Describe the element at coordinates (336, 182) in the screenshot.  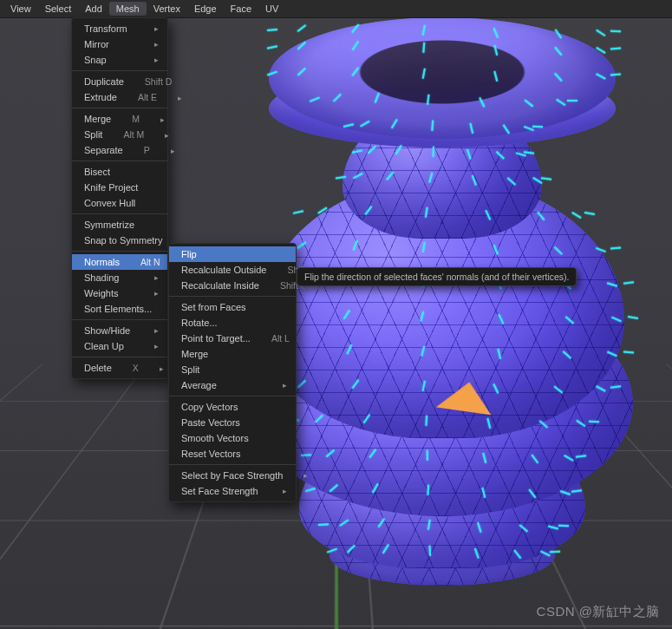
I see `axis-y` at that location.